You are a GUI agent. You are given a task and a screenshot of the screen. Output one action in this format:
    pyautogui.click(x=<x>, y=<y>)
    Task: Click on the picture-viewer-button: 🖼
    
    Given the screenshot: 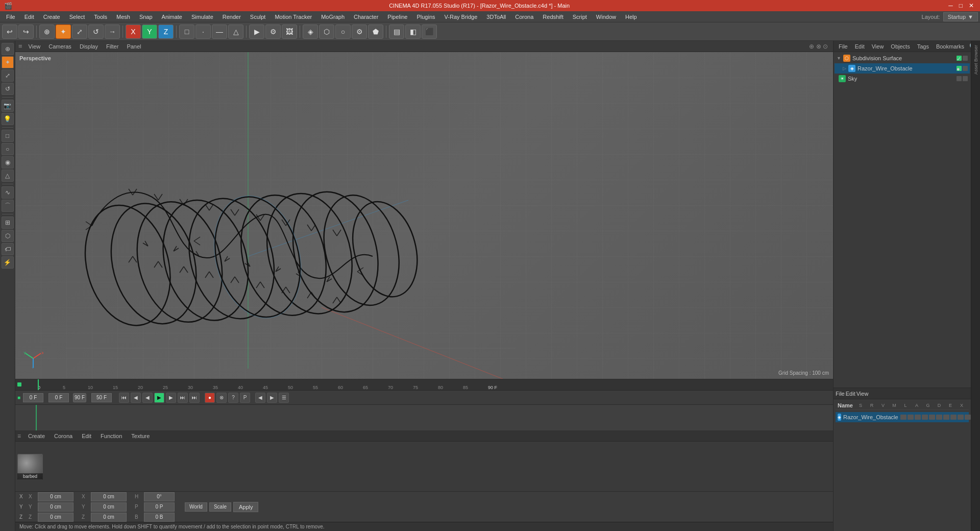 What is the action you would take?
    pyautogui.click(x=289, y=32)
    